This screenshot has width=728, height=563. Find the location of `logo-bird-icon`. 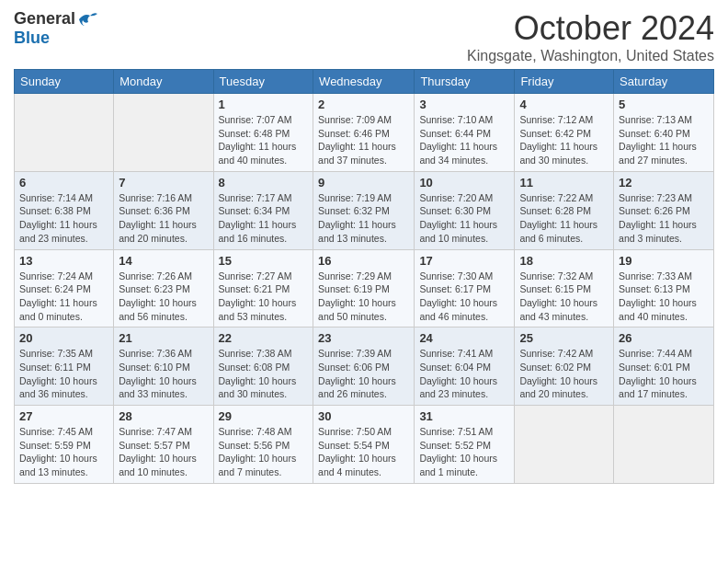

logo-bird-icon is located at coordinates (87, 19).